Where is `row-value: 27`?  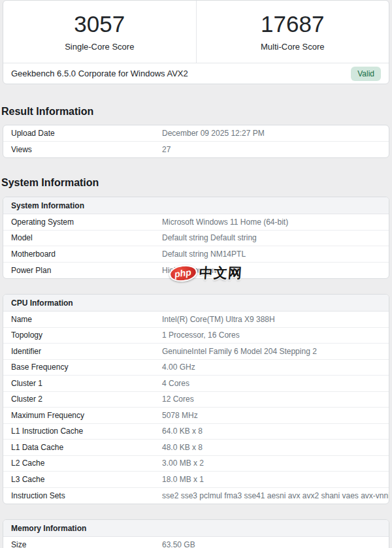 row-value: 27 is located at coordinates (170, 150).